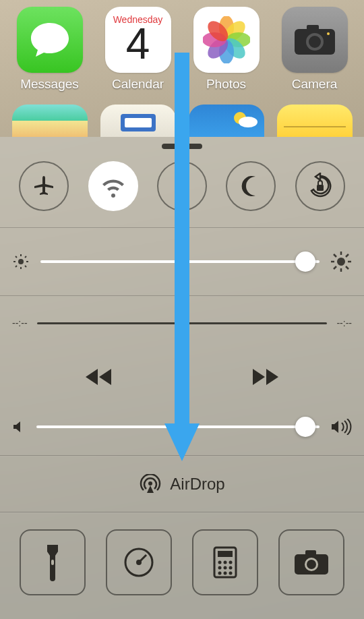  What do you see at coordinates (341, 262) in the screenshot?
I see `brightness-high-icon` at bounding box center [341, 262].